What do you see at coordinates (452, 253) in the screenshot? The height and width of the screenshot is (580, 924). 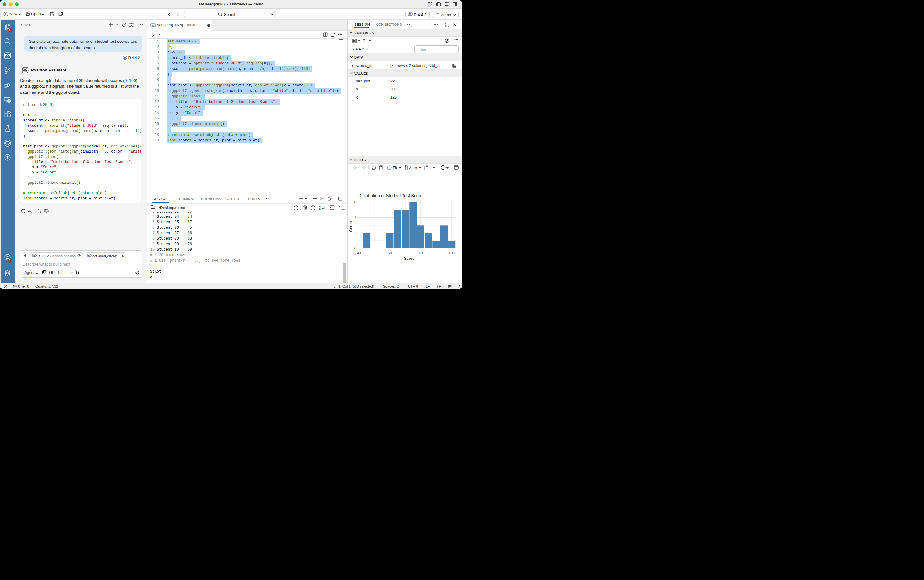 I see `svg-text: 100` at bounding box center [452, 253].